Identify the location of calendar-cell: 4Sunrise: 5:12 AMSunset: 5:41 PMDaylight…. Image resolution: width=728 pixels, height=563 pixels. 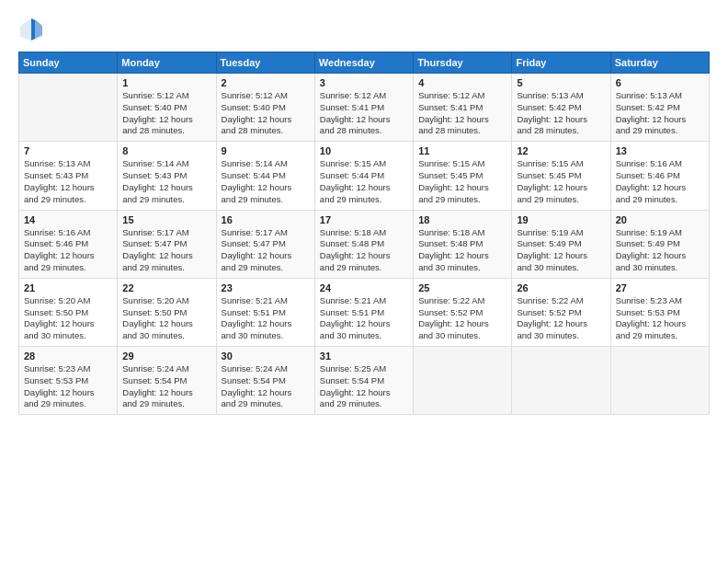
(463, 108).